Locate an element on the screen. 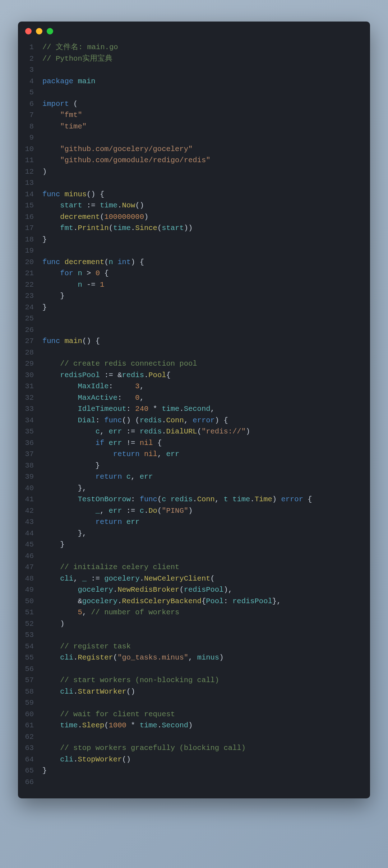 The height and width of the screenshot is (868, 388). code-line: 64 cli.StopWorker() is located at coordinates (194, 760).